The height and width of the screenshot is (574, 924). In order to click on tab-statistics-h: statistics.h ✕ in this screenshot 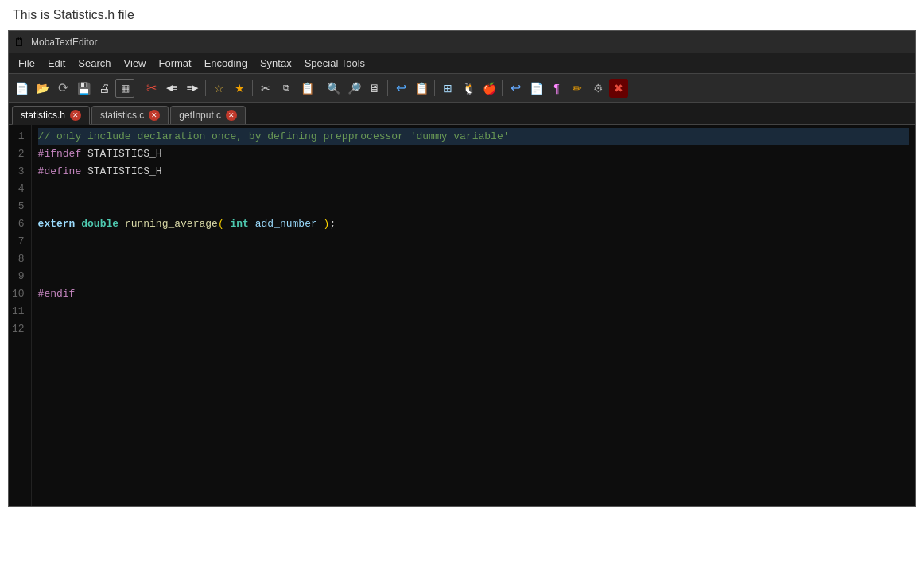, I will do `click(51, 115)`.